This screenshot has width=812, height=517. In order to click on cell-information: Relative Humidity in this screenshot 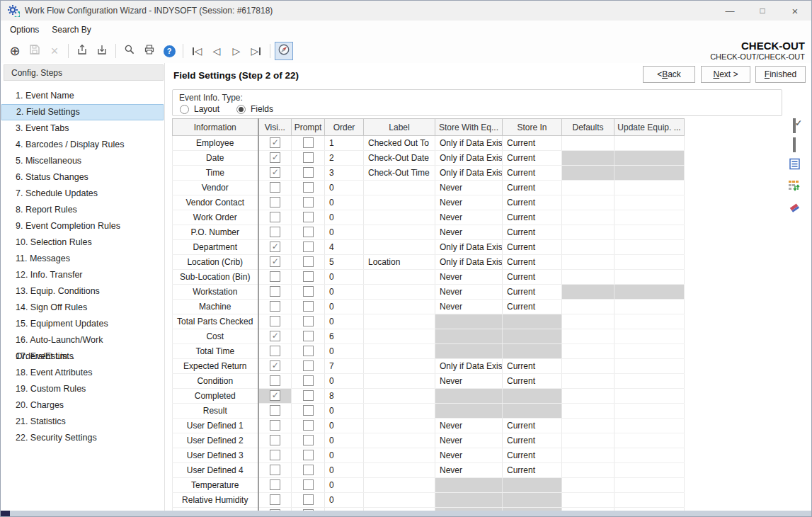, I will do `click(215, 500)`.